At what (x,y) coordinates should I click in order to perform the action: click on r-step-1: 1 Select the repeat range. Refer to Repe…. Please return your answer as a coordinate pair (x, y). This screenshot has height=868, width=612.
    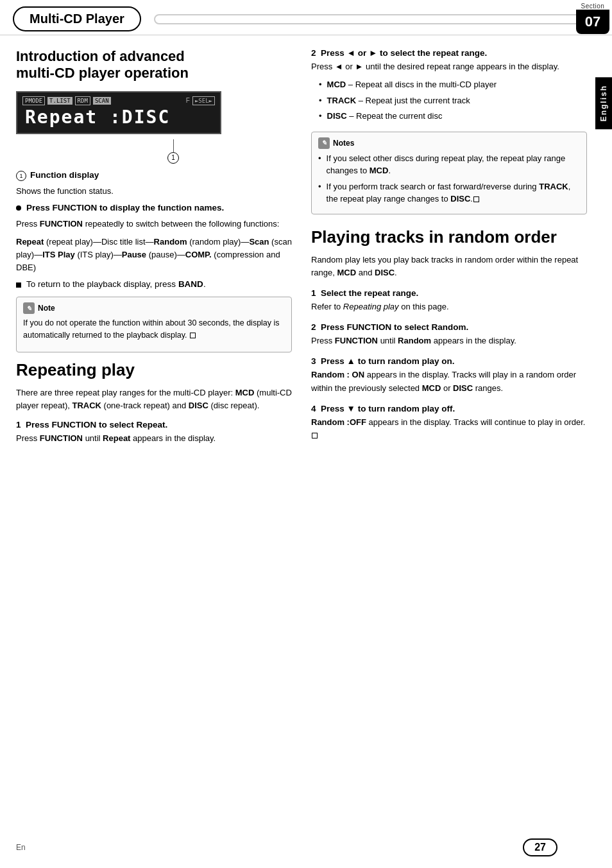
    Looking at the image, I should click on (449, 300).